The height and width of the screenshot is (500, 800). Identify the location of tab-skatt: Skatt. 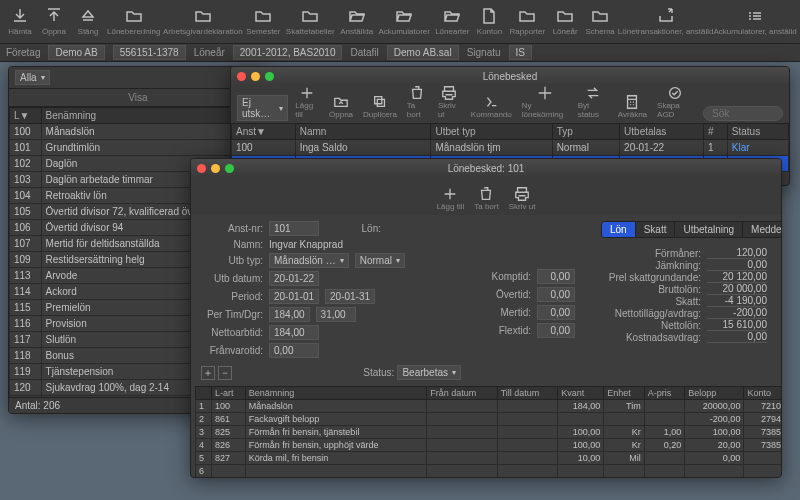
(656, 230).